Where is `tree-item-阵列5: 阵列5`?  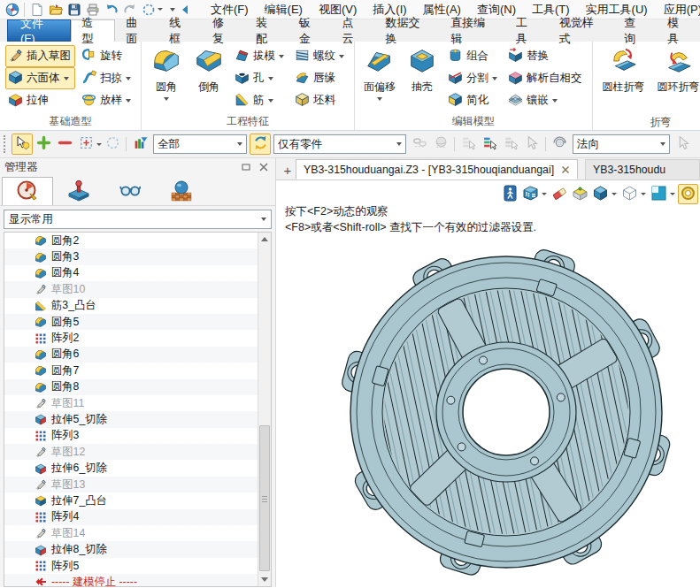 tree-item-阵列5: 阵列5 is located at coordinates (131, 566).